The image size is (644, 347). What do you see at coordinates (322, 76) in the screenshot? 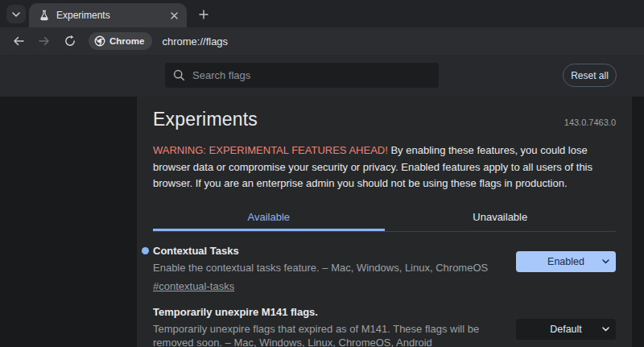
I see `flags-header: Reset all` at bounding box center [322, 76].